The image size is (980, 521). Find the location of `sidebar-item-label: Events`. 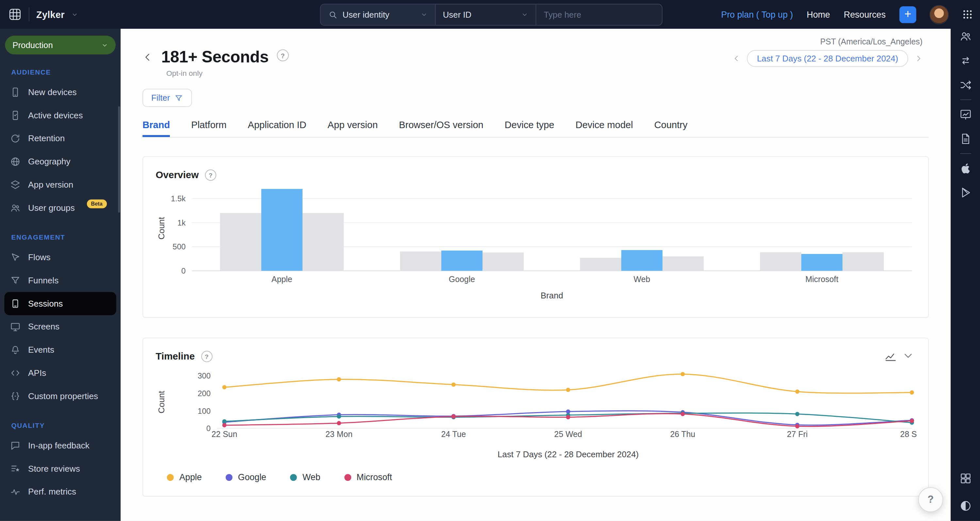

sidebar-item-label: Events is located at coordinates (41, 350).